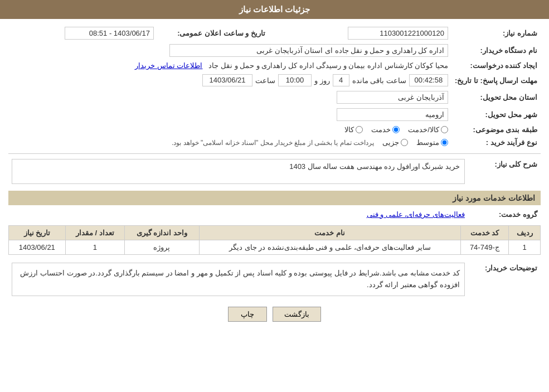 The width and height of the screenshot is (549, 392). What do you see at coordinates (37, 233) in the screenshot?
I see `col-date: تاریخ نیاز` at bounding box center [37, 233].